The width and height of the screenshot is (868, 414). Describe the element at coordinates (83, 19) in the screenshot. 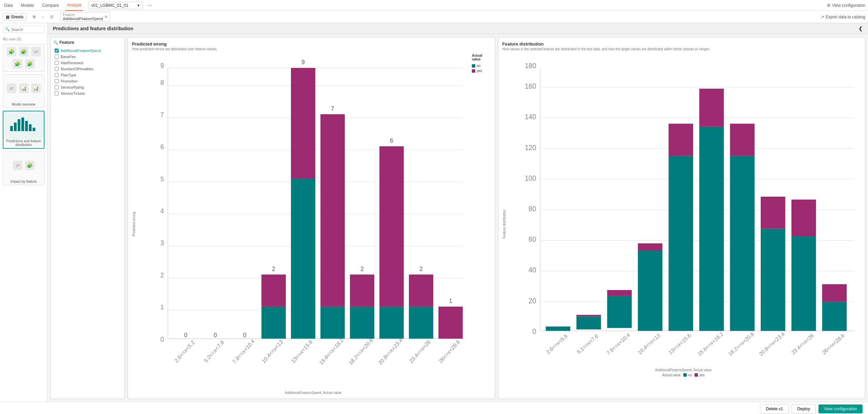

I see `feature-tag-name: AdditionalFeatureSpend` at that location.